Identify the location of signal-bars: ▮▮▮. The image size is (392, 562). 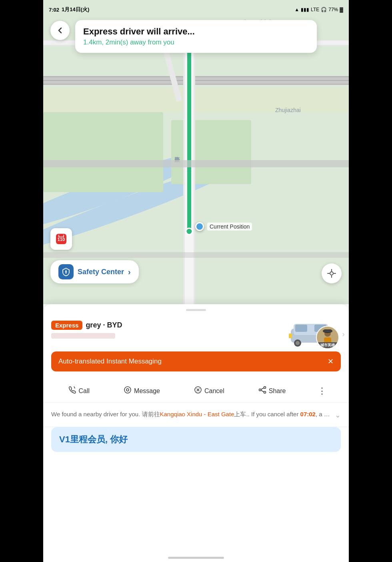
(305, 10).